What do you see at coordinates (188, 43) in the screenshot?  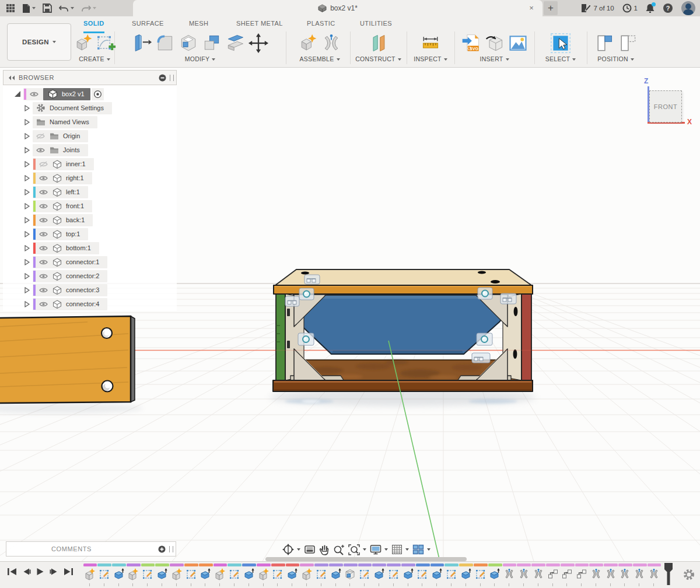 I see `shell-icon` at bounding box center [188, 43].